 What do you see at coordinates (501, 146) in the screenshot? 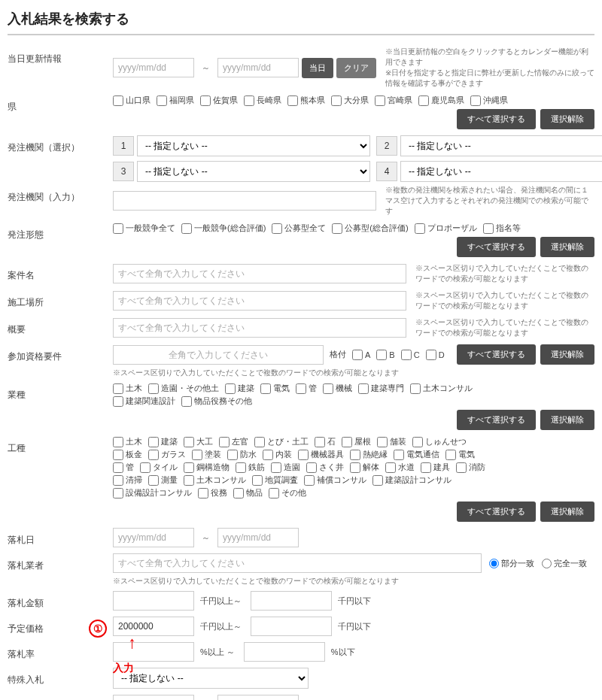
I see `org-select-2: -- 指定しない --` at bounding box center [501, 146].